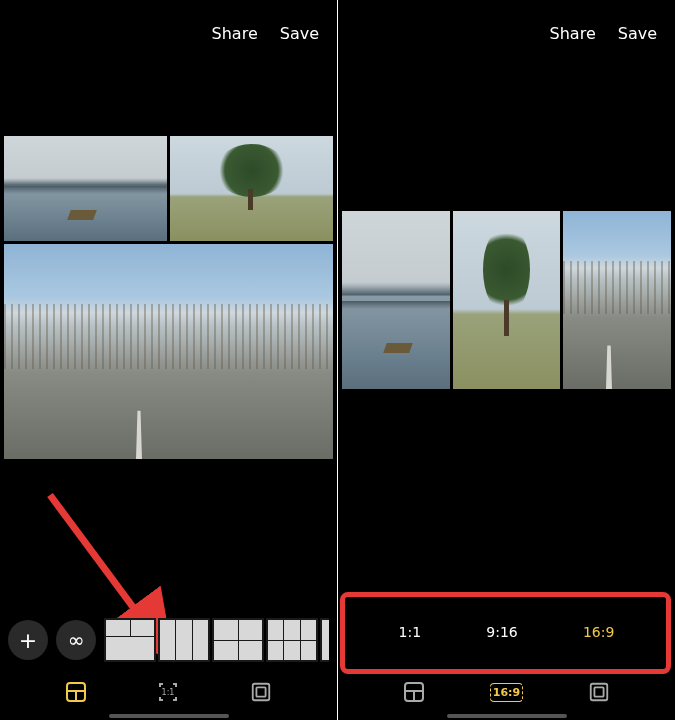  I want to click on tab-aspect-ratio: 16:9, so click(506, 692).